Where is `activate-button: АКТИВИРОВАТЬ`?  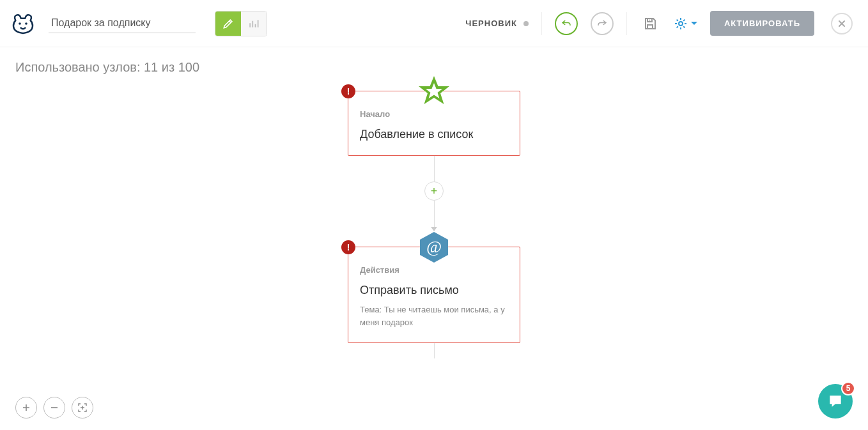 activate-button: АКТИВИРОВАТЬ is located at coordinates (762, 23).